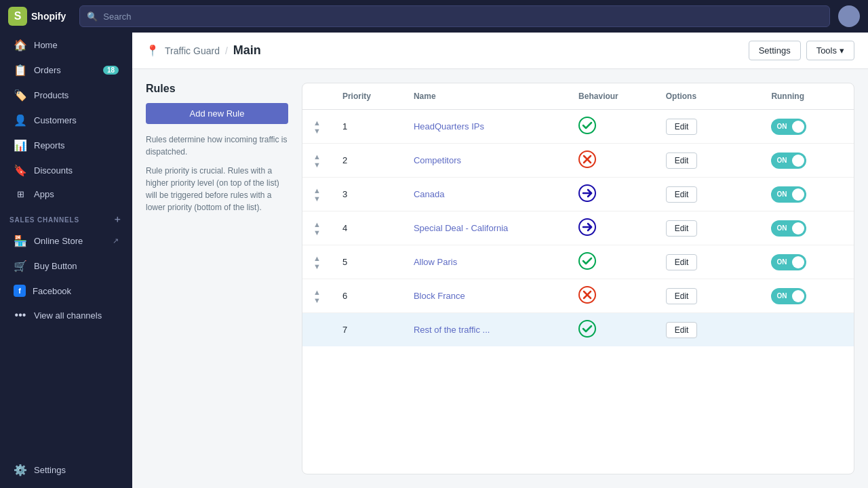 This screenshot has width=868, height=488. Describe the element at coordinates (66, 194) in the screenshot. I see `sidebar-item-apps: ⊞ Apps` at that location.